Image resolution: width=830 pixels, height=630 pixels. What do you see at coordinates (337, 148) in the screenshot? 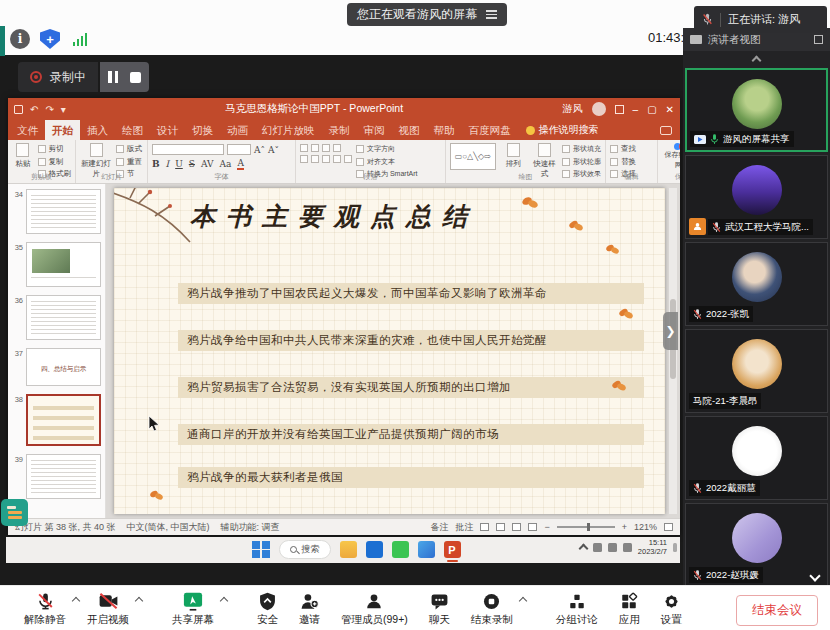
I see `line-spacing-icon` at bounding box center [337, 148].